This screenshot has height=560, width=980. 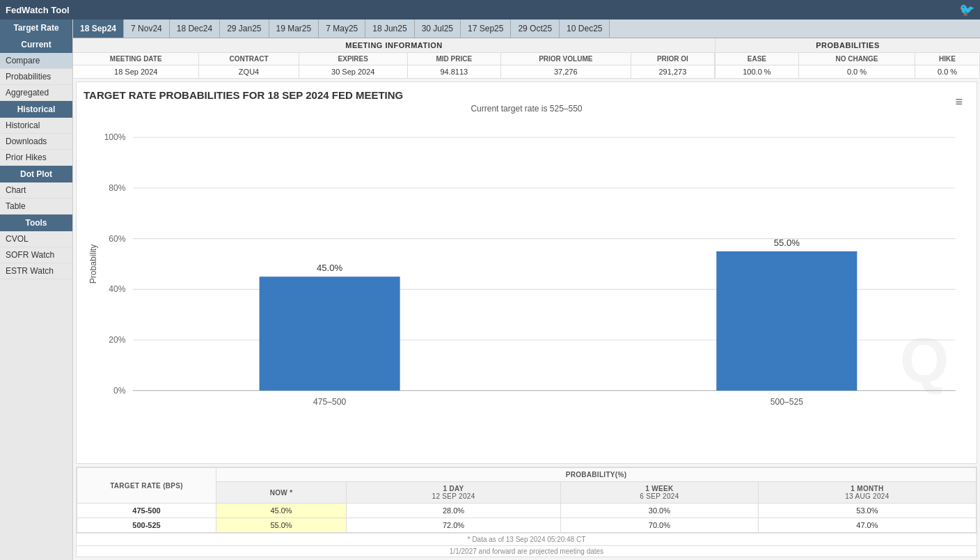 What do you see at coordinates (36, 45) in the screenshot?
I see `sidebar-current-header: Current` at bounding box center [36, 45].